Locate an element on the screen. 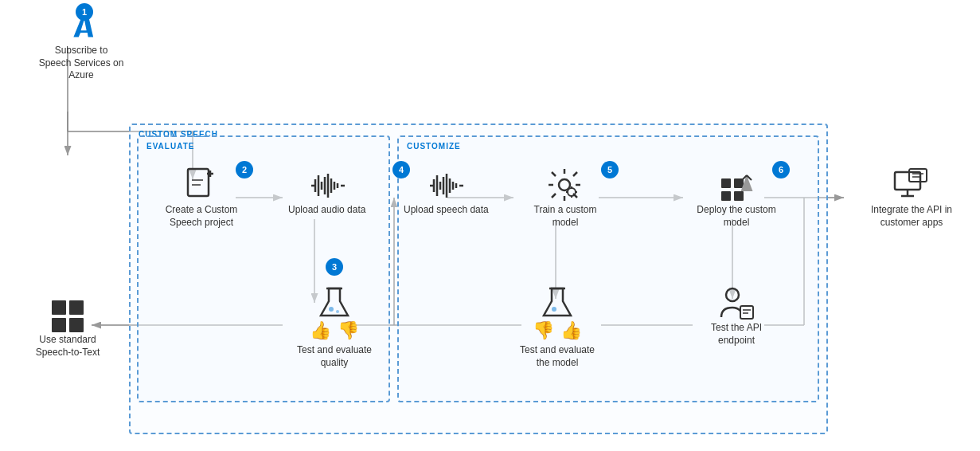  thumb-down-quality: 👎 is located at coordinates (349, 331).